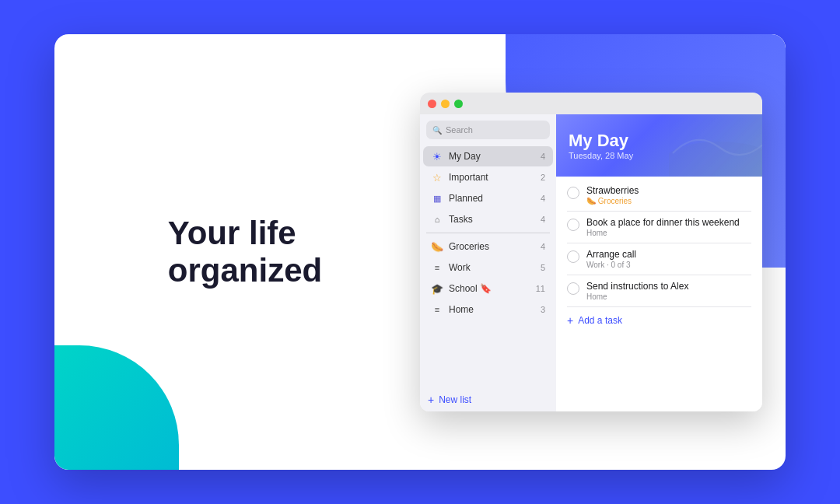  I want to click on panel-header: My Day Tuesday, 28 May, so click(660, 145).